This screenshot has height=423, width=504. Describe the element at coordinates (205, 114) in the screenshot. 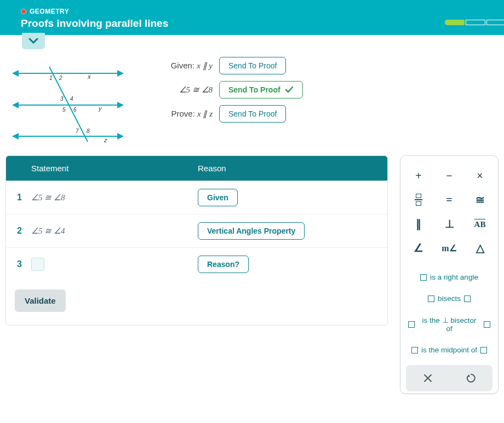

I see `prove-math: x ∥ z` at that location.